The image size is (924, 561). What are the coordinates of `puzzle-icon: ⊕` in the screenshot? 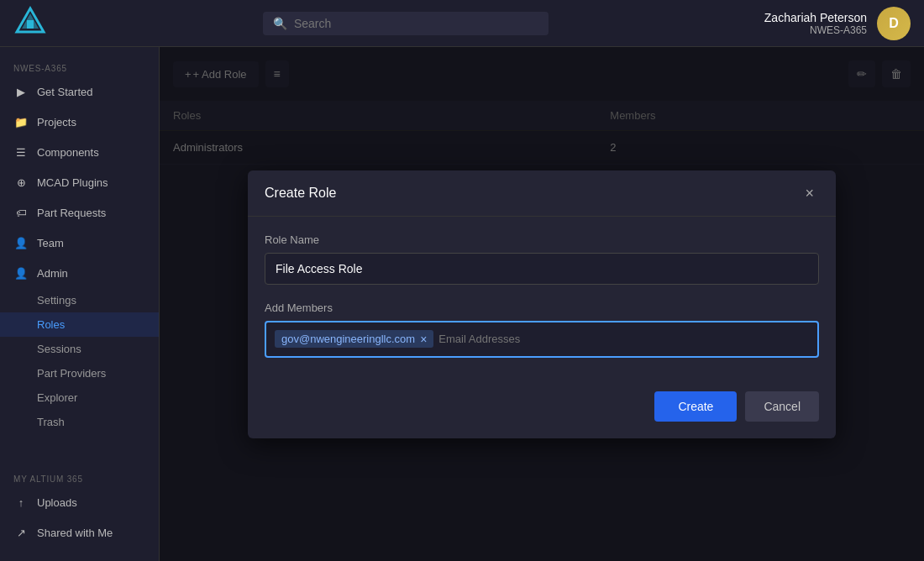 It's located at (21, 182).